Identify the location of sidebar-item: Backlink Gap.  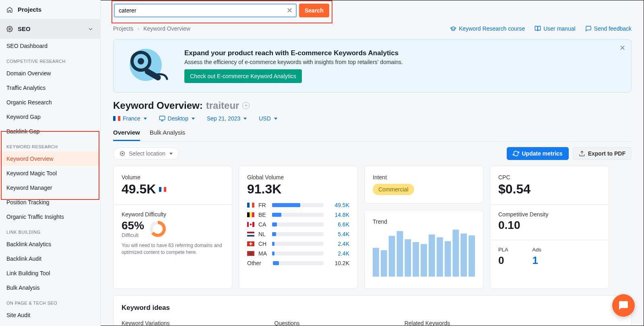
(50, 131).